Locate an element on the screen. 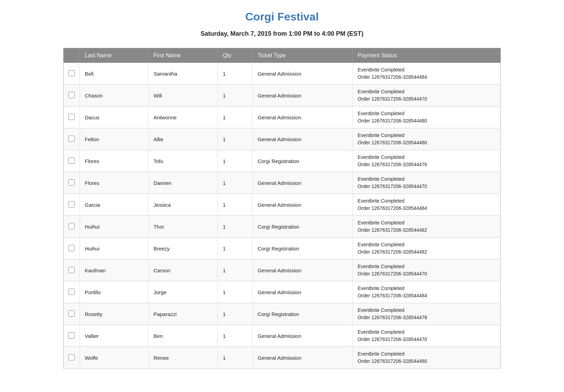 This screenshot has width=564, height=392. table-row: VallierBen1General AdmissionEventbrite C… is located at coordinates (282, 336).